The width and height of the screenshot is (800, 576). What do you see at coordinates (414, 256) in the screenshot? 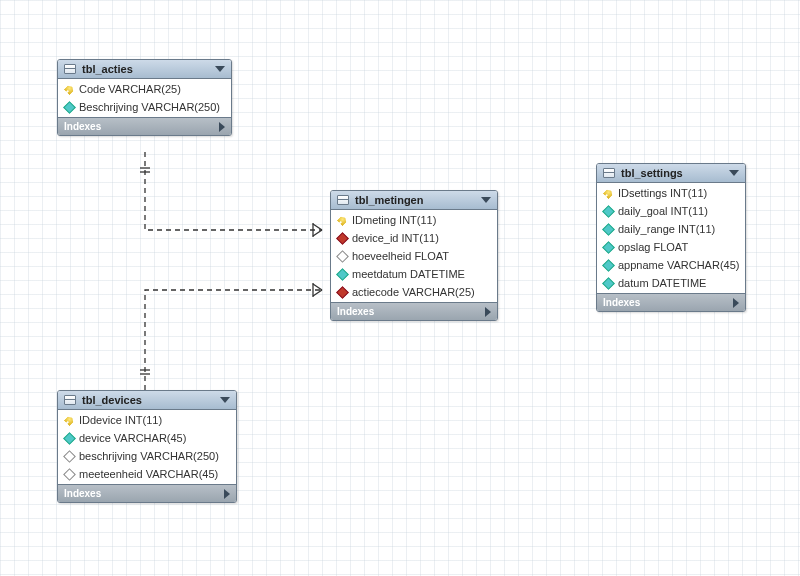
I see `column-row: hoeveelheid FLOAT` at bounding box center [414, 256].